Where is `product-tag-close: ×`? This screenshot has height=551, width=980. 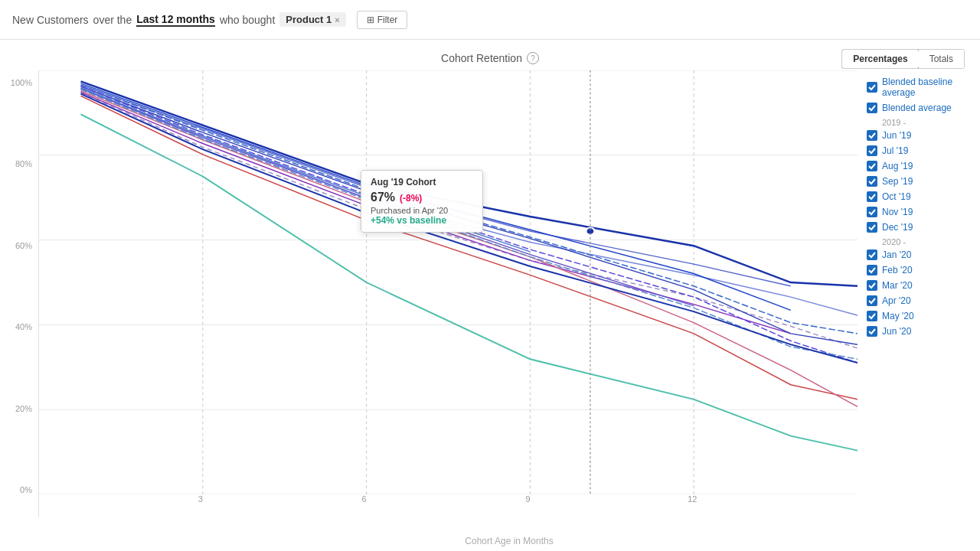 product-tag-close: × is located at coordinates (337, 20).